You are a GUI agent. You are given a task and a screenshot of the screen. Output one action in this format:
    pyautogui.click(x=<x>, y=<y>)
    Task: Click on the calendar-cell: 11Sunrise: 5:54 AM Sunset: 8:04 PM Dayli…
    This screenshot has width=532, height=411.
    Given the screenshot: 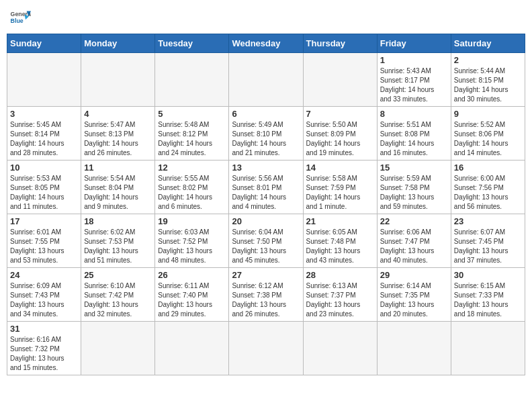 What is the action you would take?
    pyautogui.click(x=118, y=187)
    